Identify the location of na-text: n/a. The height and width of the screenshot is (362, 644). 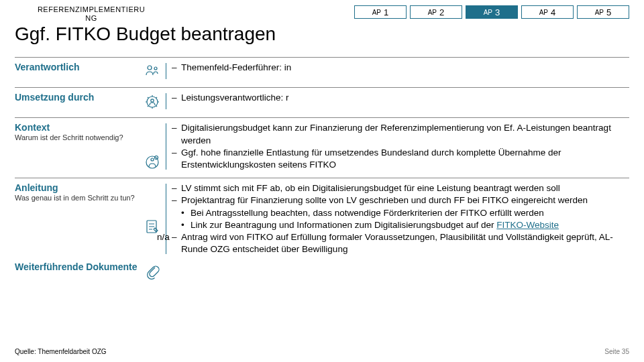
(164, 237).